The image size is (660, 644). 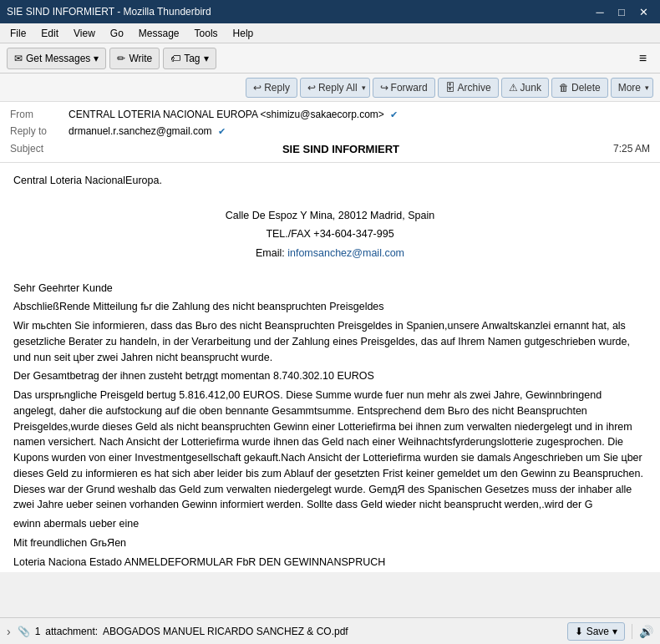 I want to click on reply-to-value: drmanuel.r.sanchez@gmail.com ✔, so click(x=147, y=131).